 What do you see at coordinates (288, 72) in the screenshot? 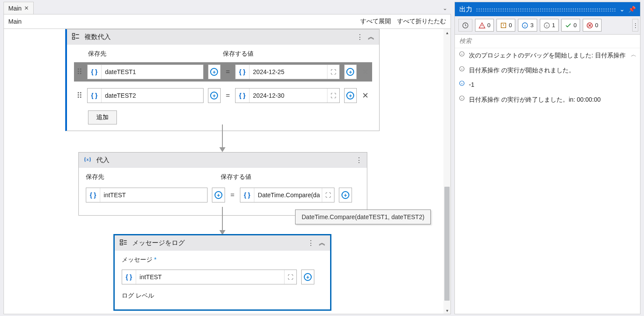
I see `value-text: 2024-12-25` at bounding box center [288, 72].